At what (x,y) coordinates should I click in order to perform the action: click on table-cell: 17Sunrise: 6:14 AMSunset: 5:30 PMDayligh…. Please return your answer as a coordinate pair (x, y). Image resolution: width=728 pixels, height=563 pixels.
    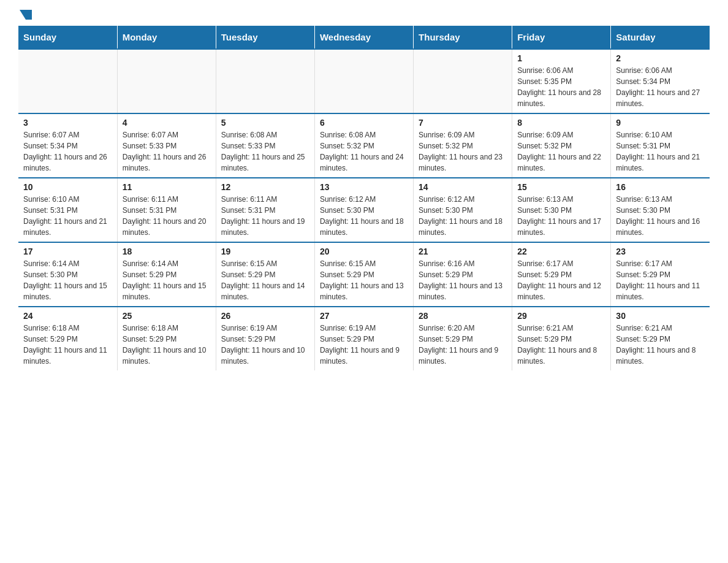
    Looking at the image, I should click on (67, 275).